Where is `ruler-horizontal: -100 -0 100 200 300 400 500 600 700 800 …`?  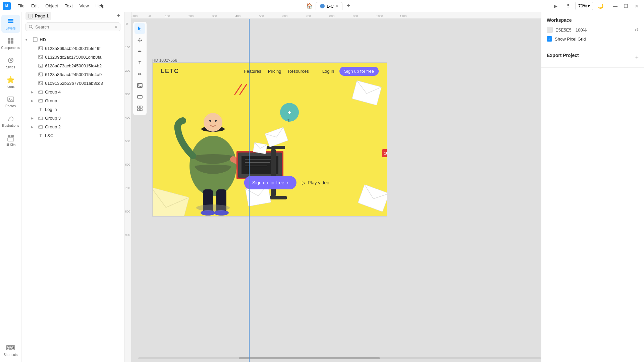 ruler-horizontal: -100 -0 100 200 300 400 500 600 700 800 … is located at coordinates (336, 15).